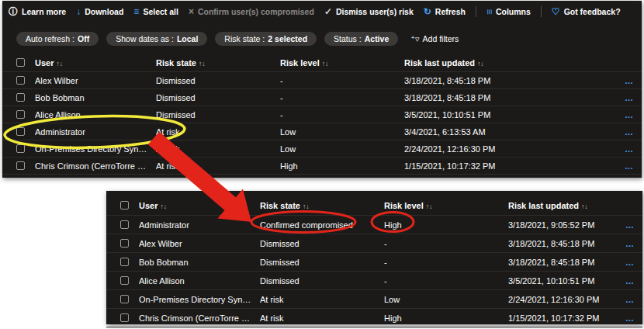  Describe the element at coordinates (369, 12) in the screenshot. I see `dismiss-risk-button: ✓ Dismiss user(s) risk` at that location.